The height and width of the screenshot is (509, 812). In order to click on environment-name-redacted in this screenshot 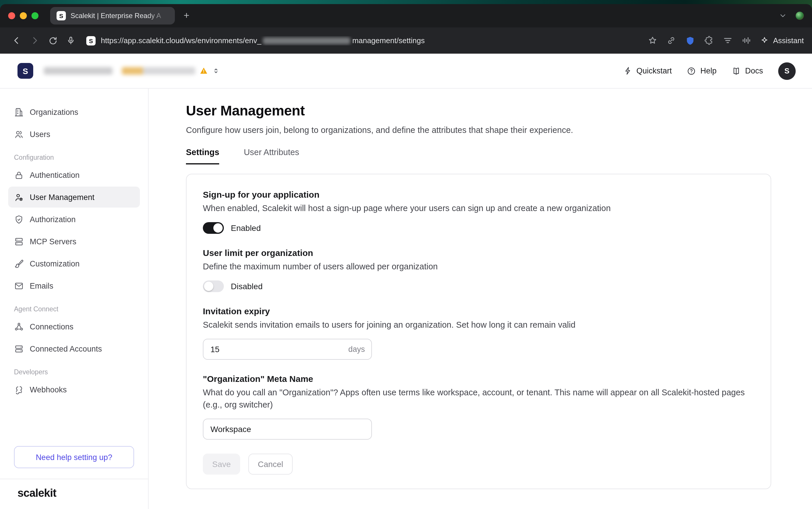, I will do `click(158, 71)`.